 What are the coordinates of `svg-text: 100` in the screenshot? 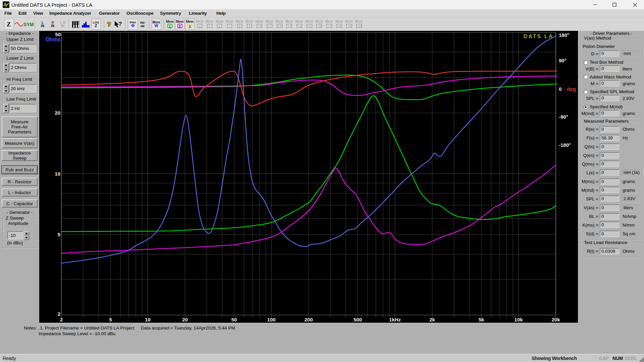 It's located at (272, 320).